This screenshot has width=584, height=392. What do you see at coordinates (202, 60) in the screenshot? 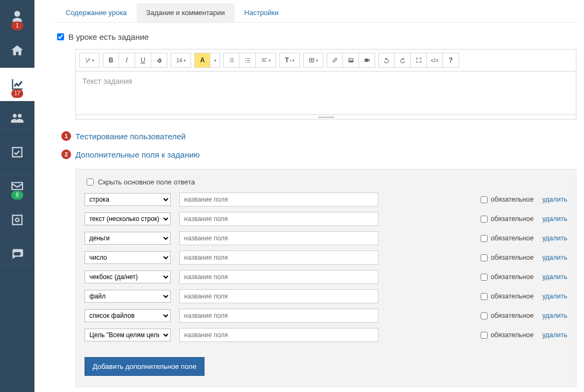
I see `toolbar-highlight: A` at bounding box center [202, 60].